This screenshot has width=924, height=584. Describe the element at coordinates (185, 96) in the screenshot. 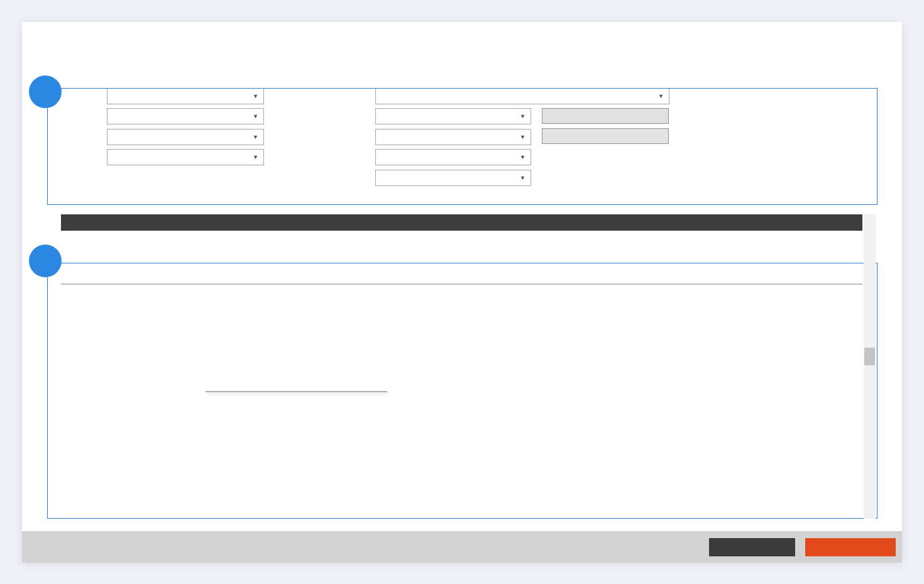

I see `location-select: ▼` at that location.